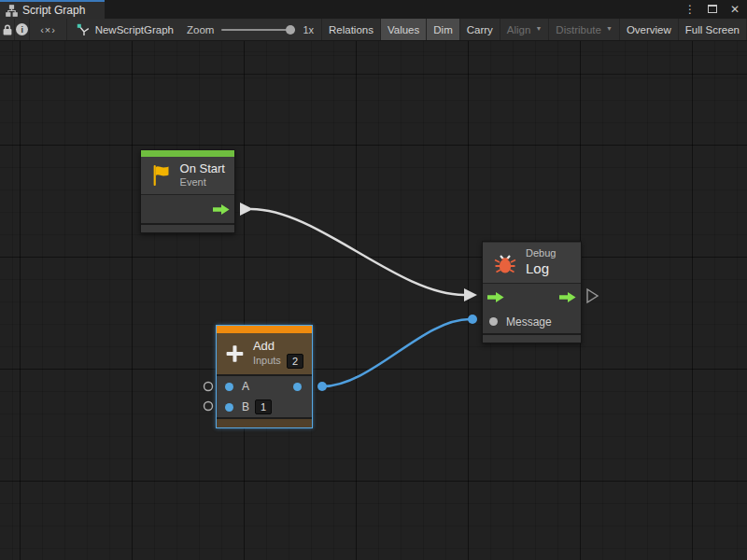 This screenshot has width=747, height=560. What do you see at coordinates (496, 297) in the screenshot?
I see `flow-input-arrow-icon` at bounding box center [496, 297].